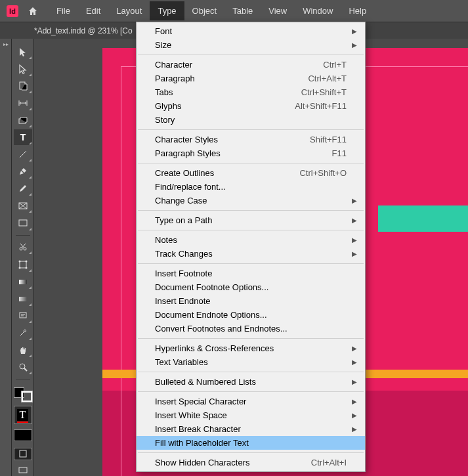 The width and height of the screenshot is (468, 476). What do you see at coordinates (23, 470) in the screenshot?
I see `screen-mode` at bounding box center [23, 470].